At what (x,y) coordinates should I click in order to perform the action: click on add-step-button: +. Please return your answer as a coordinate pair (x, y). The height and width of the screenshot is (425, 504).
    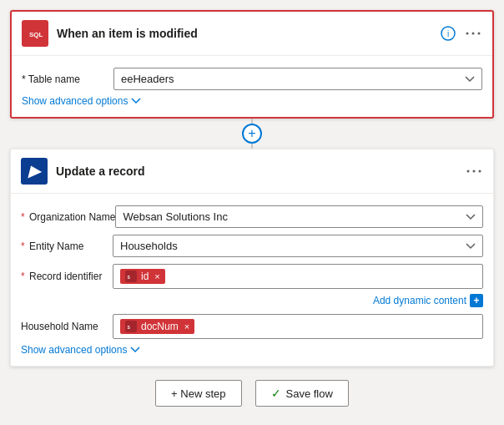
    Looking at the image, I should click on (252, 134).